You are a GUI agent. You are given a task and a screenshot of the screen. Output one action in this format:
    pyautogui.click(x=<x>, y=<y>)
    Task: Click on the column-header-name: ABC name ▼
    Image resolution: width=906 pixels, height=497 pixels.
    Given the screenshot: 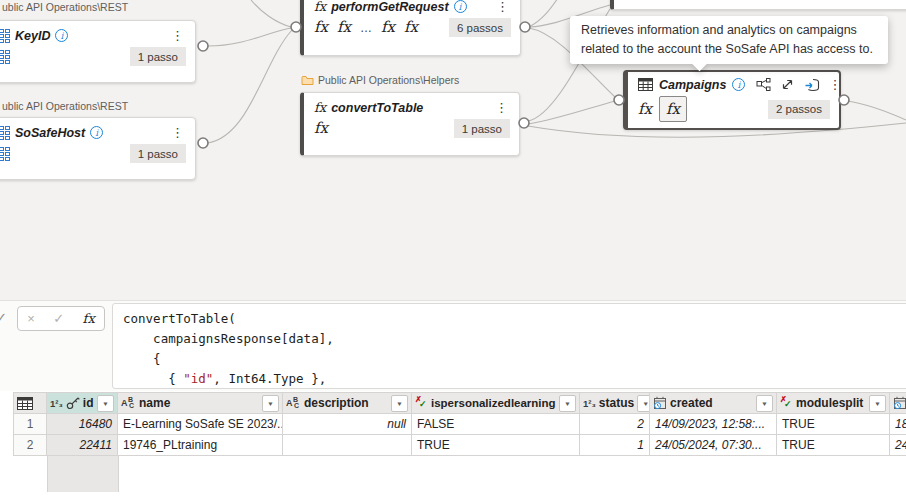 What is the action you would take?
    pyautogui.click(x=200, y=403)
    